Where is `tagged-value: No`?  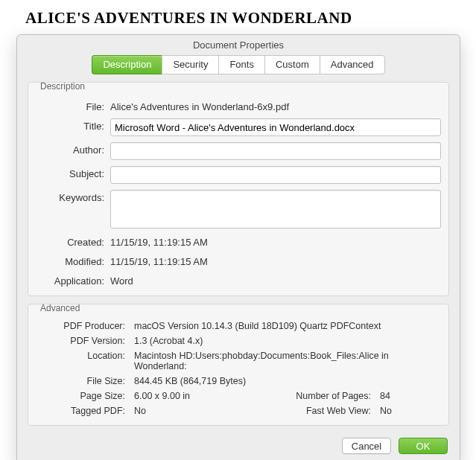 tagged-value: No is located at coordinates (208, 411).